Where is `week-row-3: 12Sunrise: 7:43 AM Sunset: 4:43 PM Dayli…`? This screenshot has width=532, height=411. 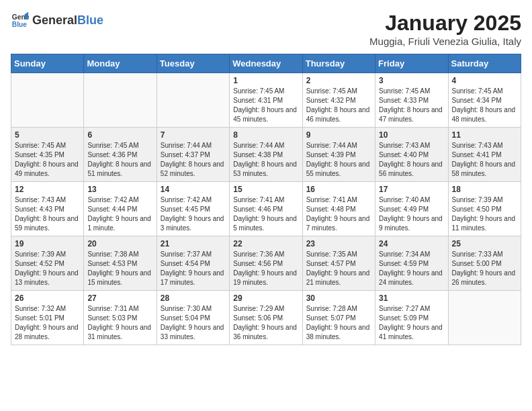
week-row-3: 12Sunrise: 7:43 AM Sunset: 4:43 PM Dayli… is located at coordinates (266, 210).